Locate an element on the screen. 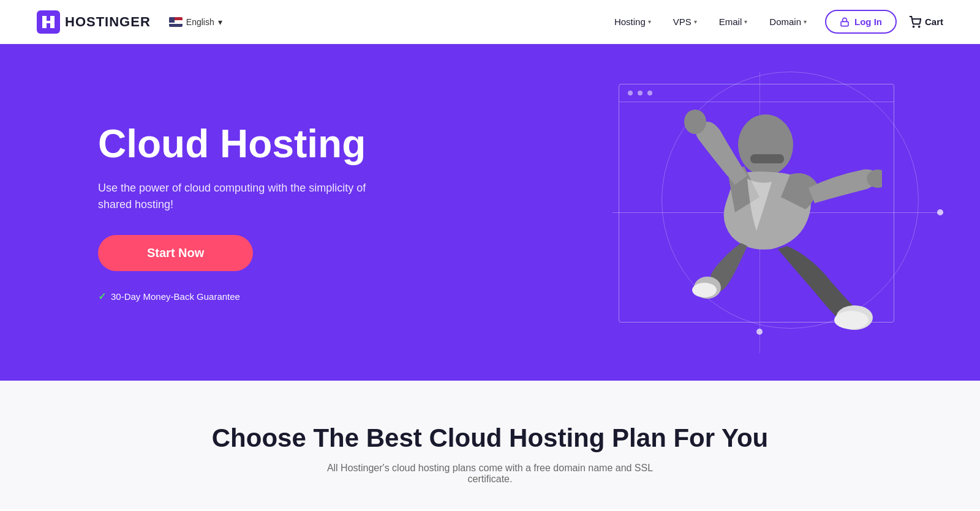  hero-cta-block: Start Now is located at coordinates (239, 259).